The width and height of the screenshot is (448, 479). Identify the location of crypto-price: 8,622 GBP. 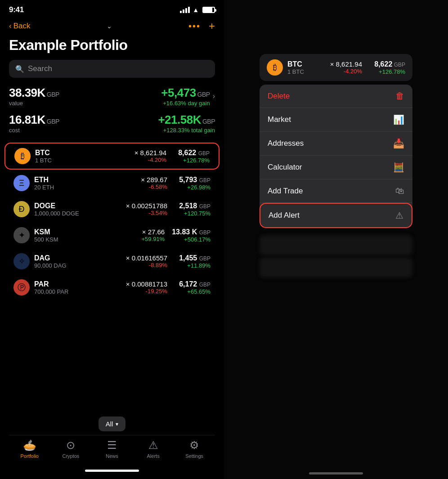
(192, 153).